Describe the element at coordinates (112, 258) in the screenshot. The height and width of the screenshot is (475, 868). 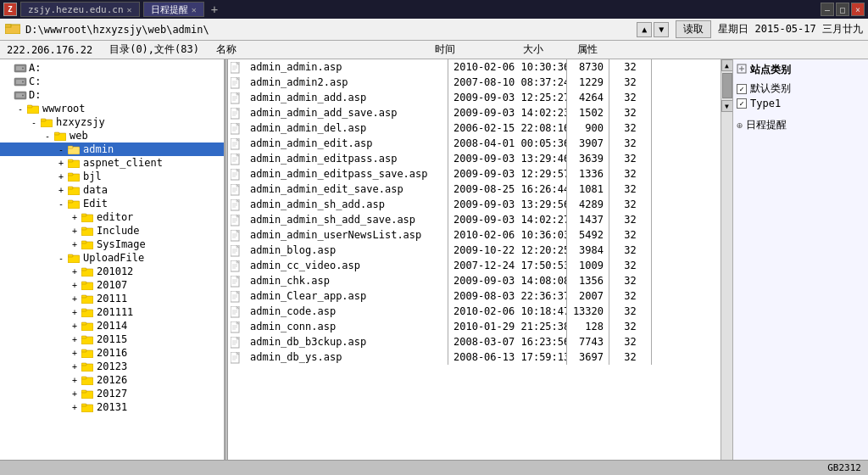
I see `tree-item: - UploadFile` at that location.